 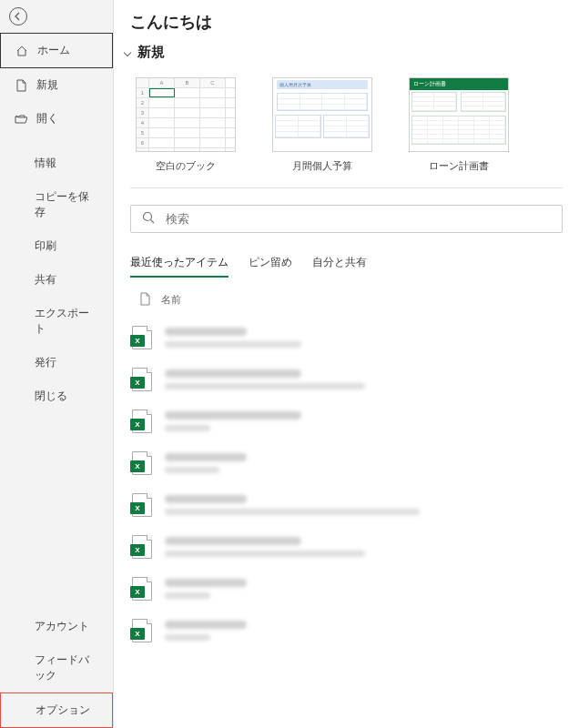 What do you see at coordinates (346, 25) in the screenshot?
I see `page-title: こんにちは` at bounding box center [346, 25].